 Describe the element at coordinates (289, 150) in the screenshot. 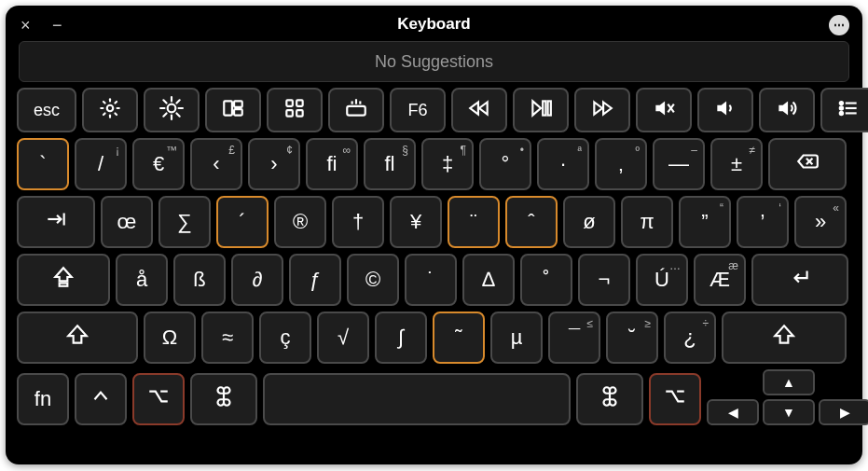

I see `key-sub: ¢` at that location.